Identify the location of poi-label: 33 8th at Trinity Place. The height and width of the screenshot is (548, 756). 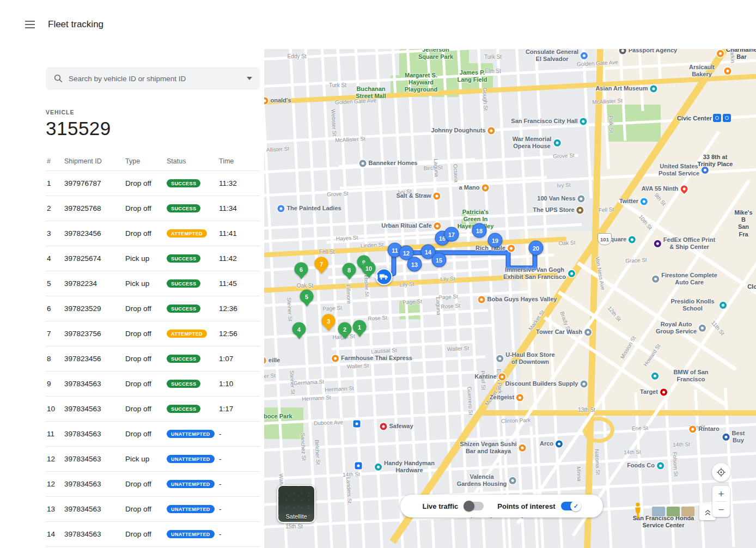
(716, 161).